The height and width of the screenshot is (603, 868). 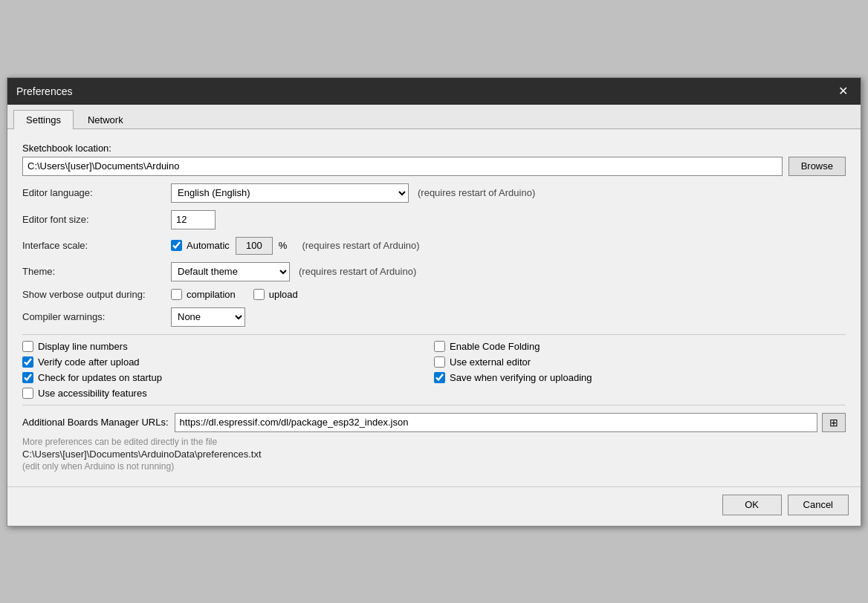 I want to click on bottom-bar: OK Cancel, so click(x=434, y=506).